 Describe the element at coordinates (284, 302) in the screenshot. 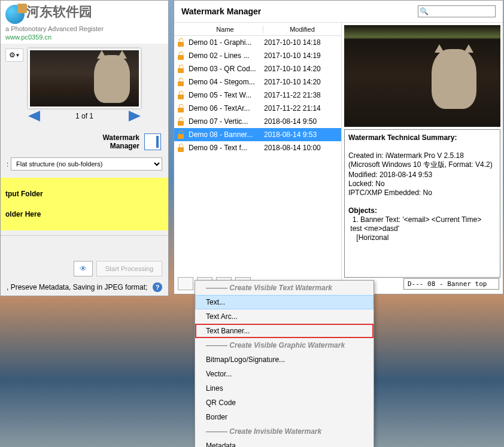

I see `menu-text: Text...` at that location.